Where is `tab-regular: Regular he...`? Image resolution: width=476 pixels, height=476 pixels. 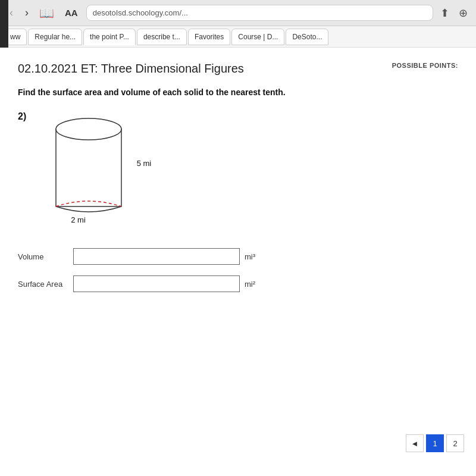 tab-regular: Regular he... is located at coordinates (55, 37).